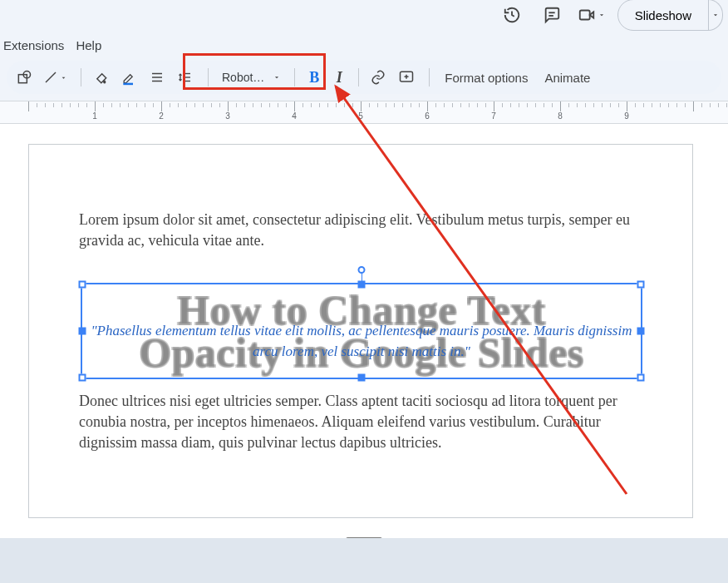 This screenshot has width=728, height=583. Describe the element at coordinates (294, 116) in the screenshot. I see `ruler-label: 4` at that location.